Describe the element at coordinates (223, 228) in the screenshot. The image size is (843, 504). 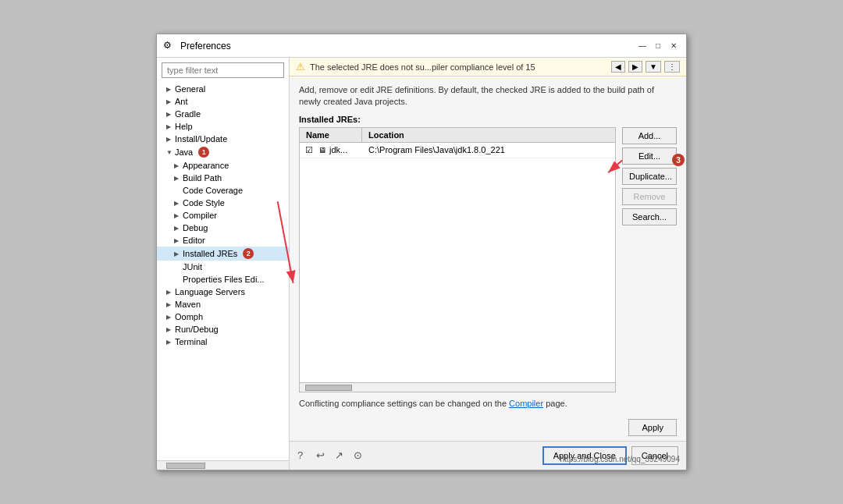
I see `sidebar-item-debug: Debug` at that location.